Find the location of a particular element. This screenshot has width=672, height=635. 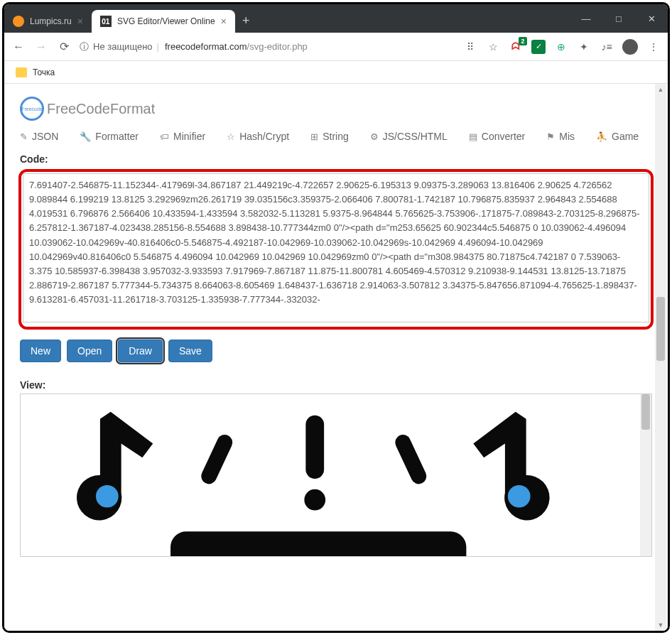

browser-tab-2: 01 SVG Editor/Viewer Online × is located at coordinates (163, 21).